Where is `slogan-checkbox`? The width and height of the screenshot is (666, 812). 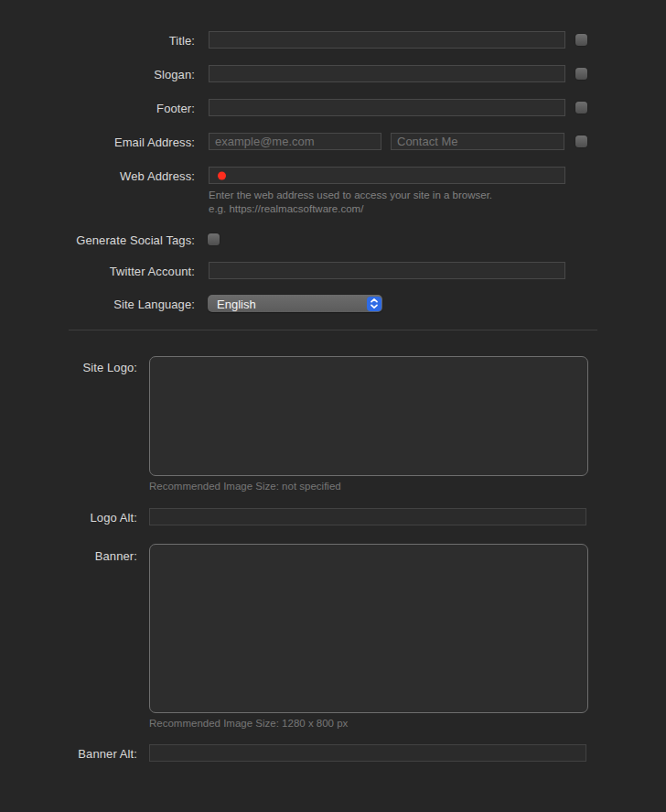 slogan-checkbox is located at coordinates (582, 73).